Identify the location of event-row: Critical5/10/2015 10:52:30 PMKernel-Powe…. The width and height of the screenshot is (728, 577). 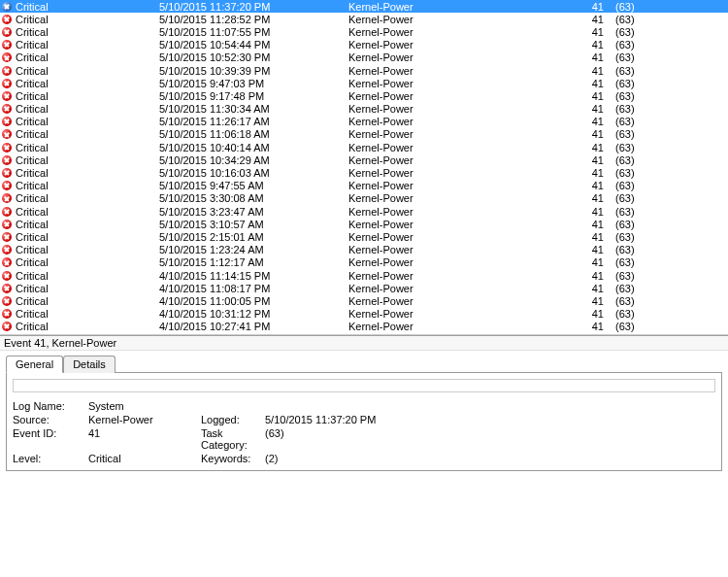
(364, 58).